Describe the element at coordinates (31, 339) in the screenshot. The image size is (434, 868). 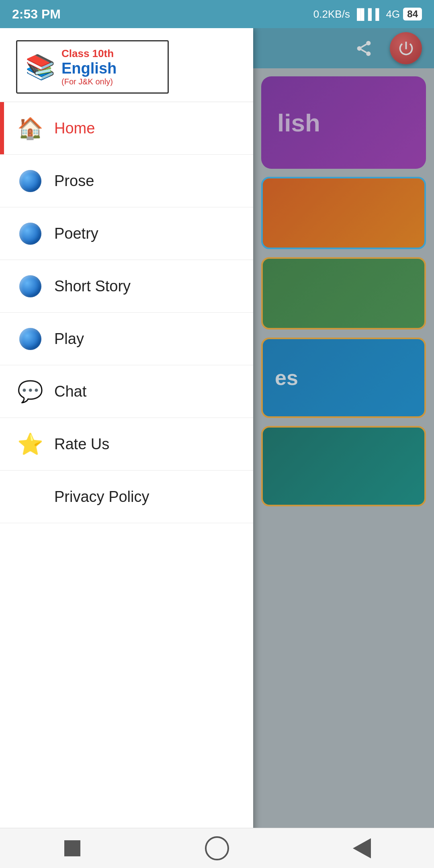
I see `blue-sphere-play` at that location.